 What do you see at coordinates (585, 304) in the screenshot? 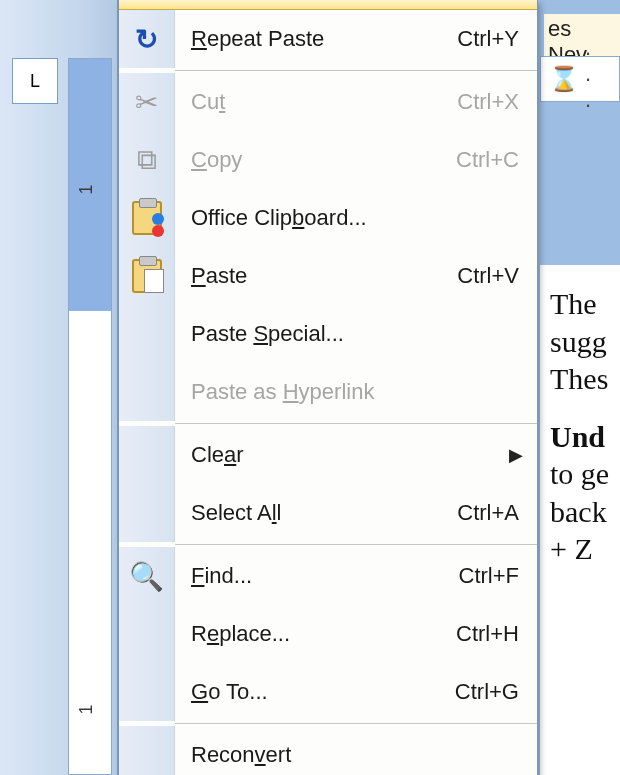
I see `doc-line: The` at bounding box center [585, 304].